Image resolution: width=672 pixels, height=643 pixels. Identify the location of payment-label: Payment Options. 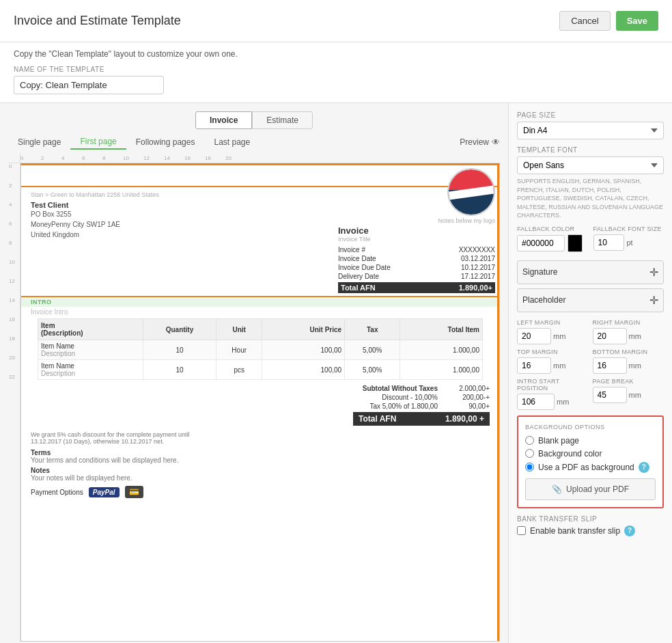
(57, 492).